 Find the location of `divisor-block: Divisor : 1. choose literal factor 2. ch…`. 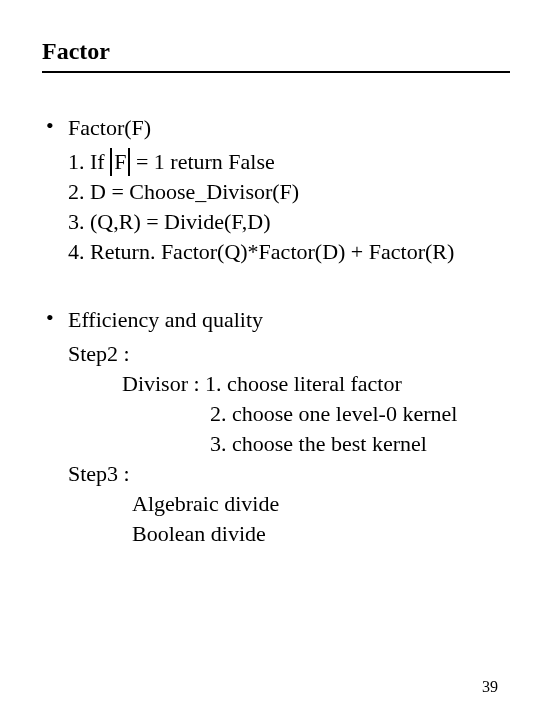

divisor-block: Divisor : 1. choose literal factor 2. ch… is located at coordinates (276, 414).